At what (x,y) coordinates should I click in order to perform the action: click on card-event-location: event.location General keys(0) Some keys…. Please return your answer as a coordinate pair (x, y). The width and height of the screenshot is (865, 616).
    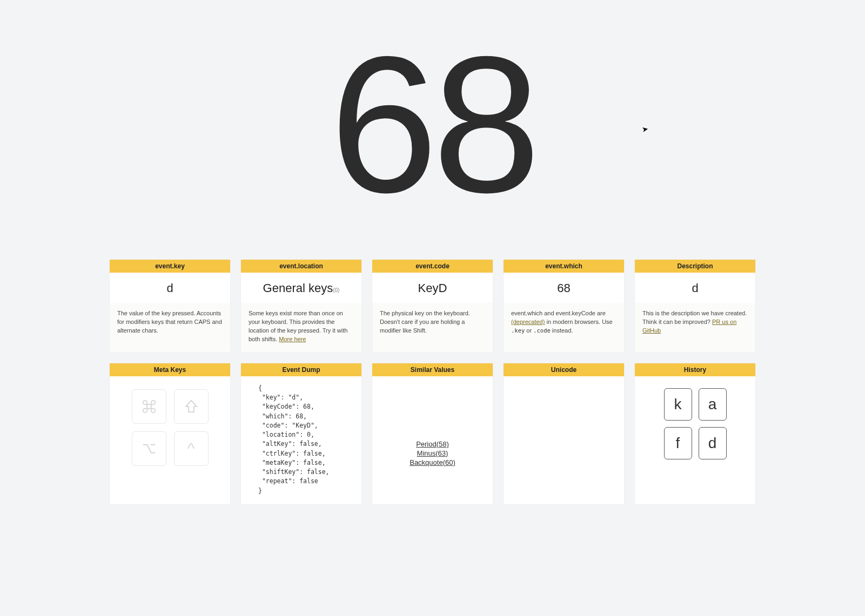
    Looking at the image, I should click on (301, 306).